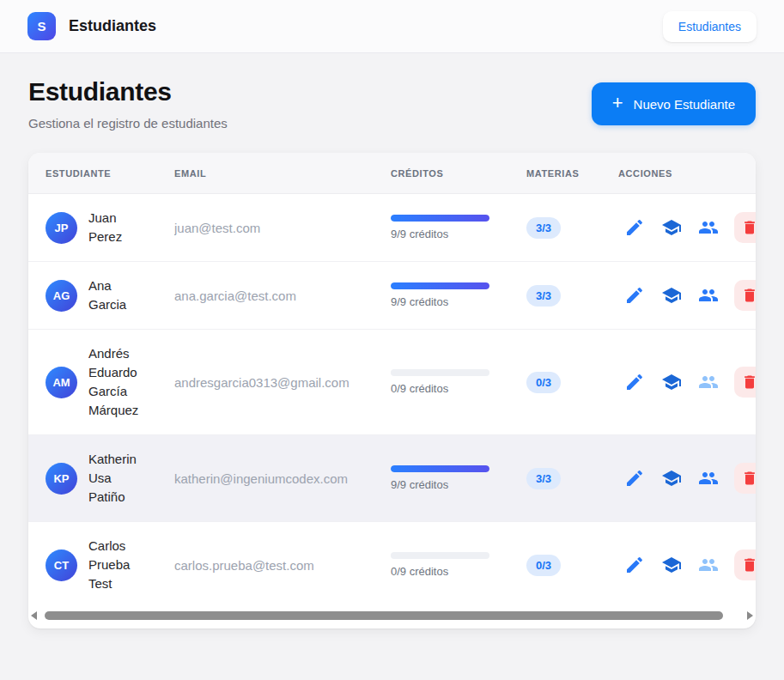 This screenshot has width=784, height=680. Describe the element at coordinates (392, 616) in the screenshot. I see `scrollbar-track` at that location.